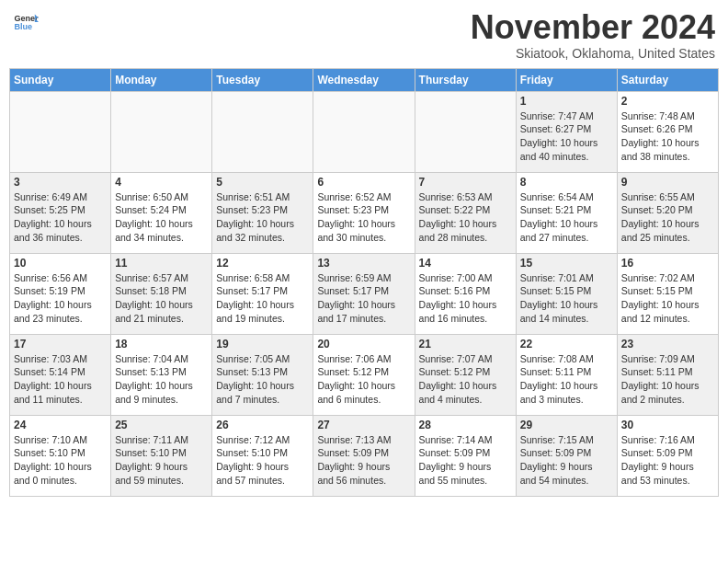 The width and height of the screenshot is (728, 563). Describe the element at coordinates (26, 22) in the screenshot. I see `logo-icon: General Blue` at that location.